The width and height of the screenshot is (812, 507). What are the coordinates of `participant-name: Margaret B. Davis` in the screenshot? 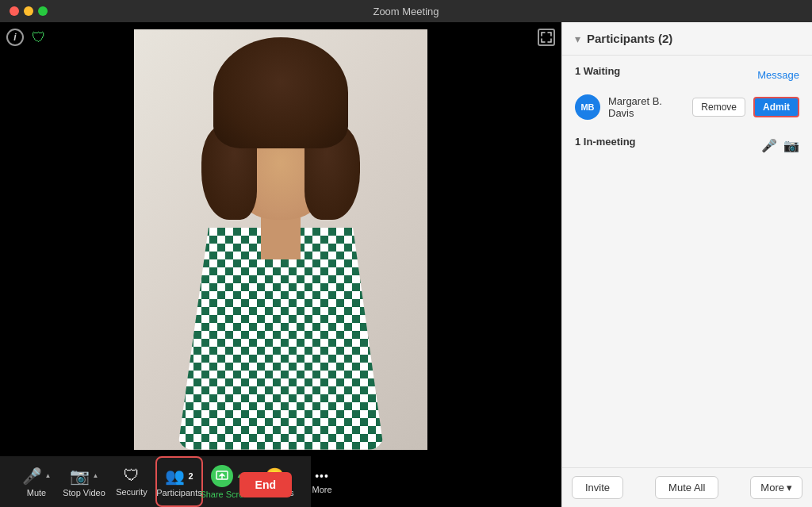 It's located at (646, 107).